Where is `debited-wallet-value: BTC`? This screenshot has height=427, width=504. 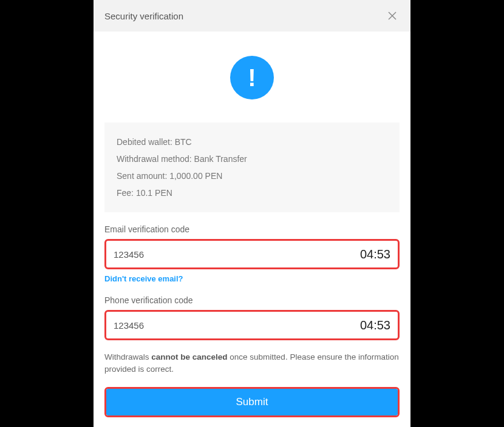 debited-wallet-value: BTC is located at coordinates (183, 142).